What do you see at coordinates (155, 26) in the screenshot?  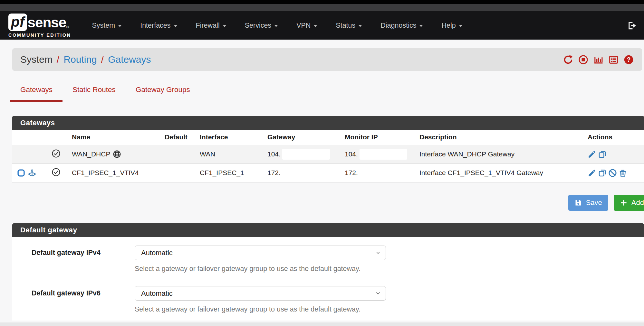 I see `nav-item-label: Interfaces` at bounding box center [155, 26].